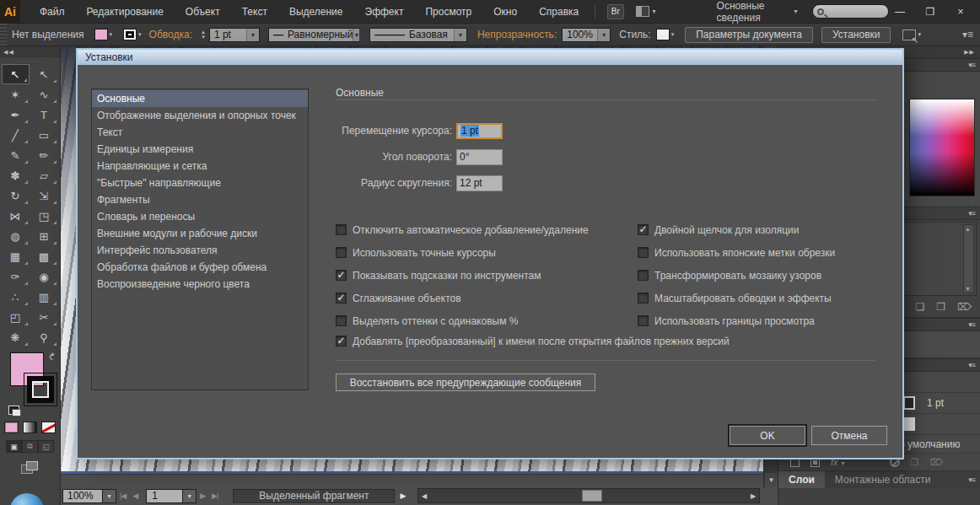 The width and height of the screenshot is (980, 505). I want to click on stepper-down-icon: ▼, so click(203, 37).